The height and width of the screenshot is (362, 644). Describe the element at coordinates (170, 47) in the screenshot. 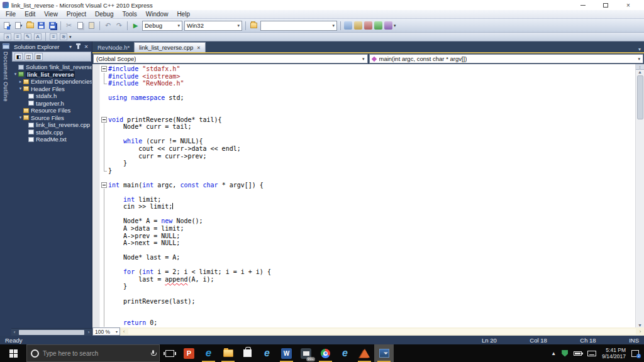

I see `tab-link-list-reverse-cpp: link_list_reverse.cpp×` at that location.